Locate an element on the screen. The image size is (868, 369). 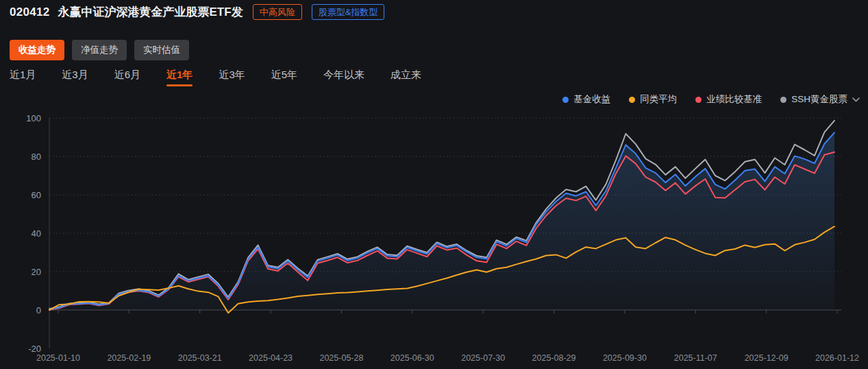
y-axis-tick-label: 80 is located at coordinates (36, 156).